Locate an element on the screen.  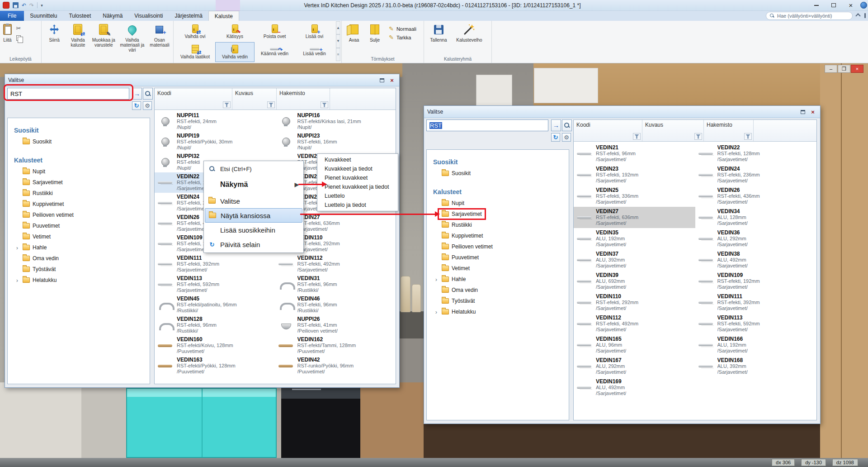
handedness-button: ↷ Kätisyys is located at coordinates (235, 32).